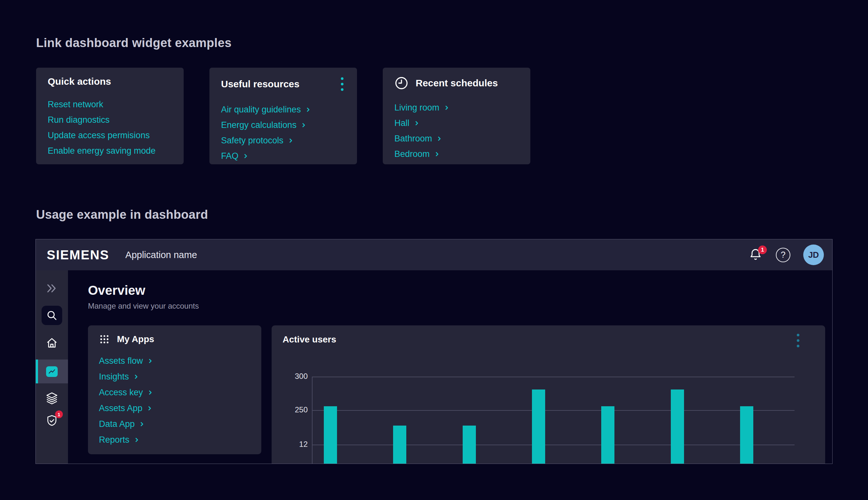  What do you see at coordinates (122, 424) in the screenshot?
I see `link-data-app: Data App` at bounding box center [122, 424].